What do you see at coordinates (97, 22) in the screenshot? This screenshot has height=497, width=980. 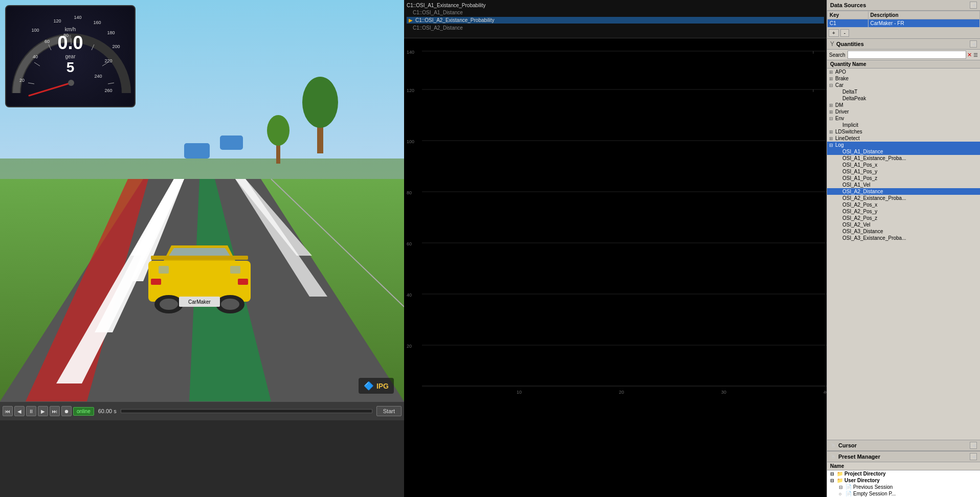 I see `svg-text: 160` at bounding box center [97, 22].